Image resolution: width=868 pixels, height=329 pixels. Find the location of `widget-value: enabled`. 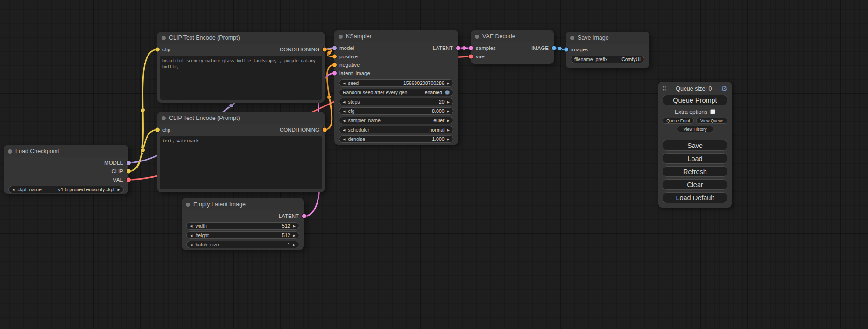

widget-value: enabled is located at coordinates (433, 92).